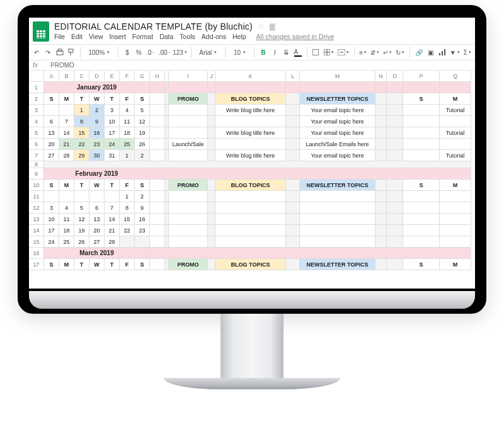 Image resolution: width=504 pixels, height=424 pixels. I want to click on row-header: 8, so click(37, 165).